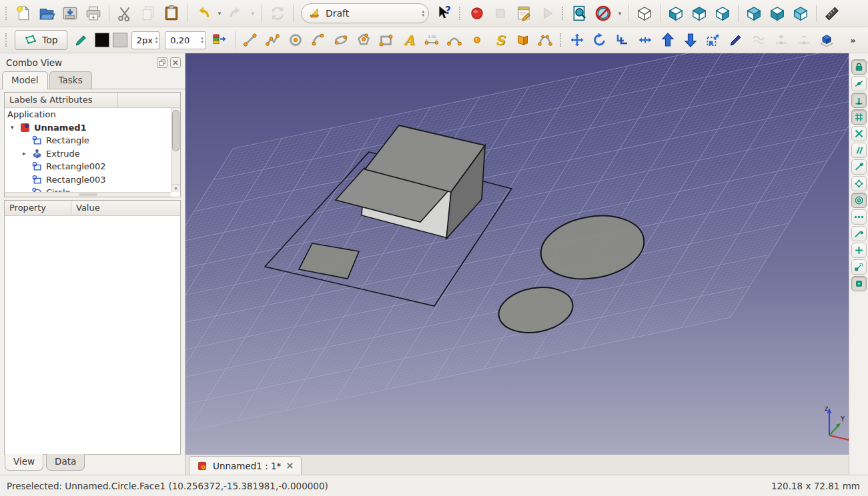  What do you see at coordinates (148, 13) in the screenshot?
I see `copy` at bounding box center [148, 13].